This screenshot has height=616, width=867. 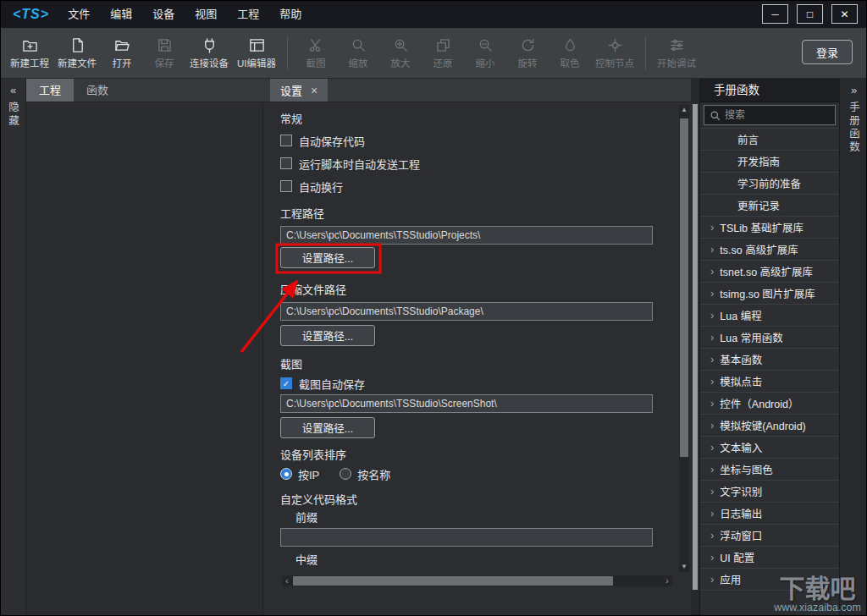 What do you see at coordinates (770, 140) in the screenshot?
I see `manual-item: 前言` at bounding box center [770, 140].